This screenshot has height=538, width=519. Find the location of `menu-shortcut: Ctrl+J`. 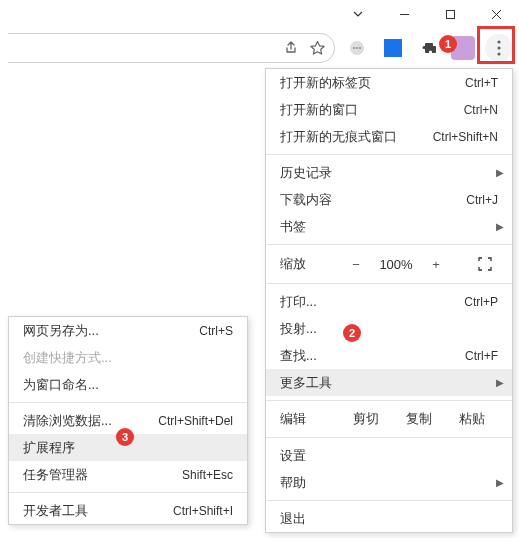

menu-shortcut: Ctrl+J is located at coordinates (482, 200).